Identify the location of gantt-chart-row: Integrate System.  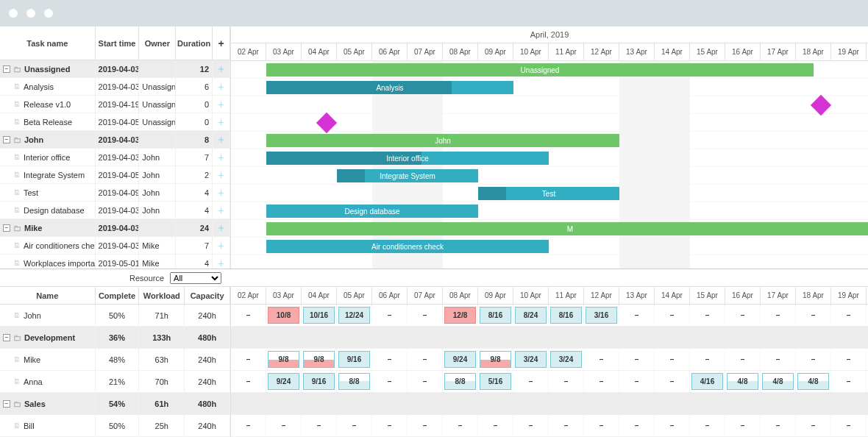
(549, 176).